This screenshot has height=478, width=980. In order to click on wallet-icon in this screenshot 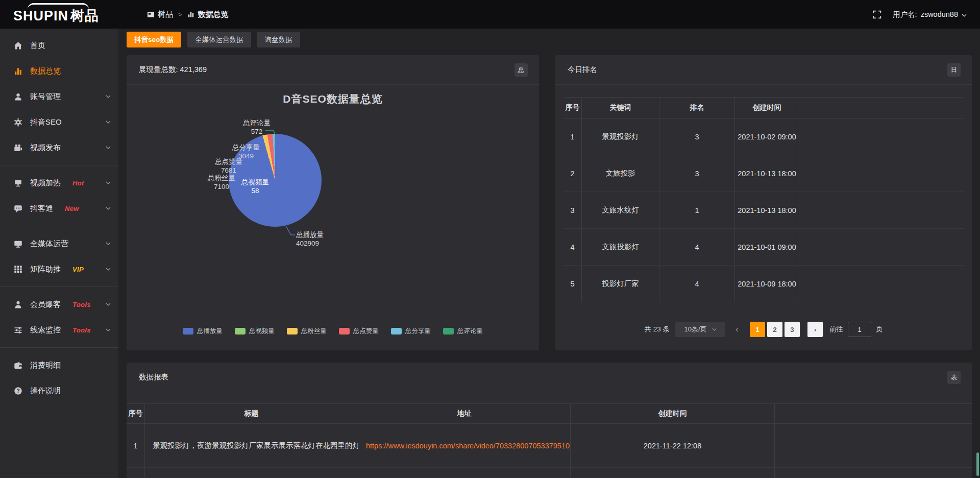, I will do `click(18, 366)`.